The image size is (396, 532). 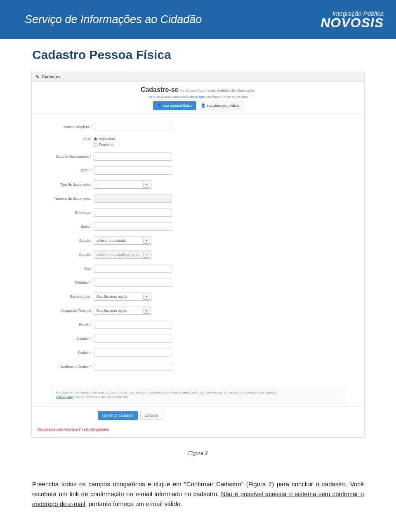 What do you see at coordinates (69, 199) in the screenshot?
I see `label-numero-documento: Número do documento:` at bounding box center [69, 199].